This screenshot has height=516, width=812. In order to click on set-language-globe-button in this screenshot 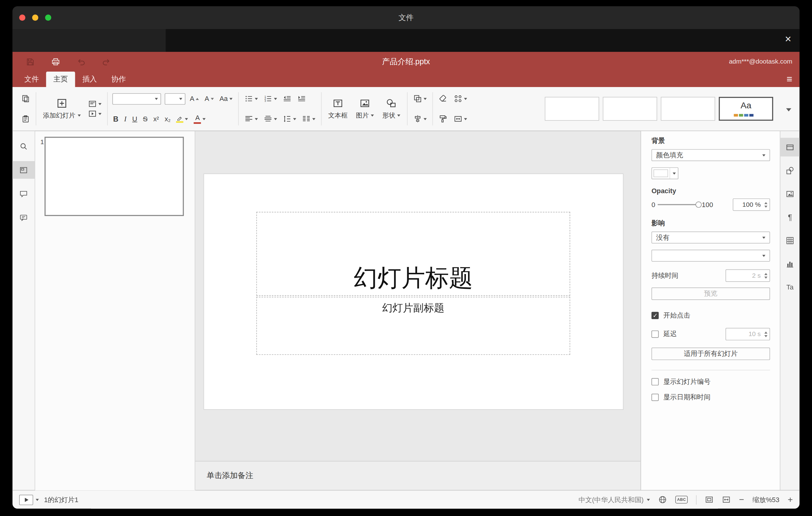, I will do `click(662, 500)`.